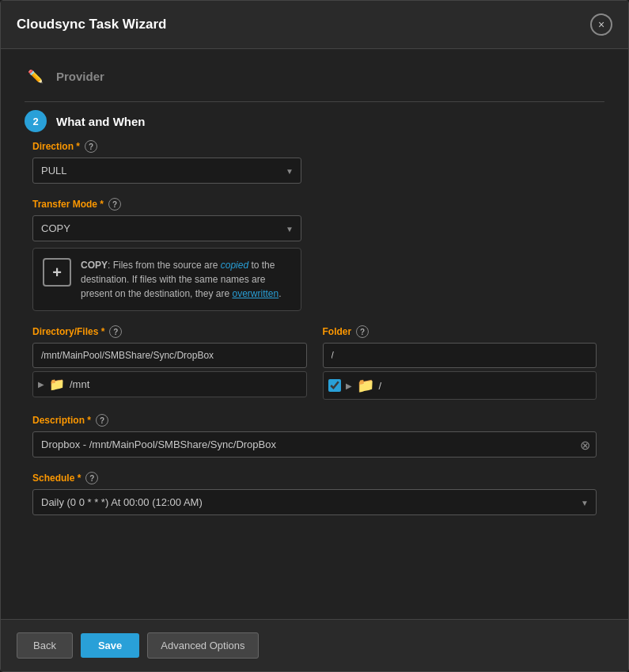 This screenshot has height=672, width=629. Describe the element at coordinates (79, 385) in the screenshot. I see `mnt-tree-label: /mnt` at that location.